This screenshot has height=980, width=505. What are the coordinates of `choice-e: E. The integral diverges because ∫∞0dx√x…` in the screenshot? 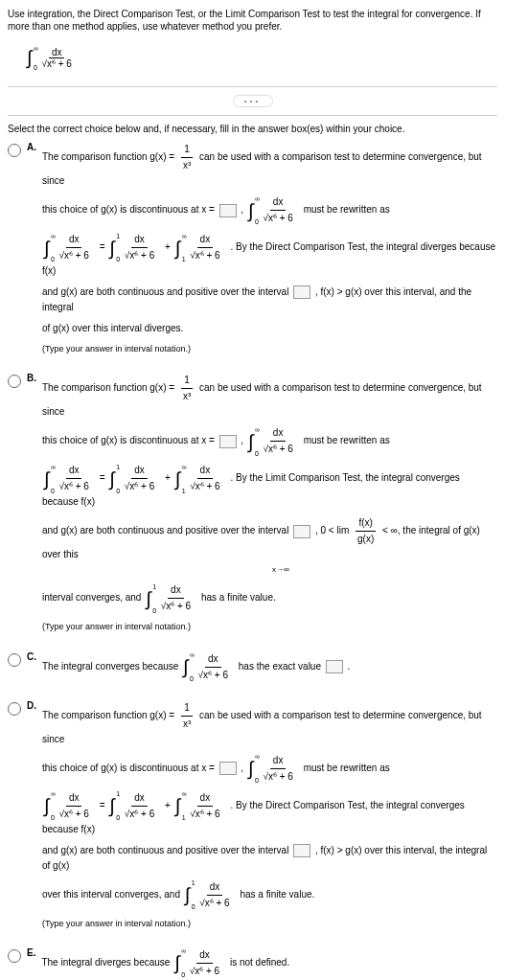 It's located at (253, 964).